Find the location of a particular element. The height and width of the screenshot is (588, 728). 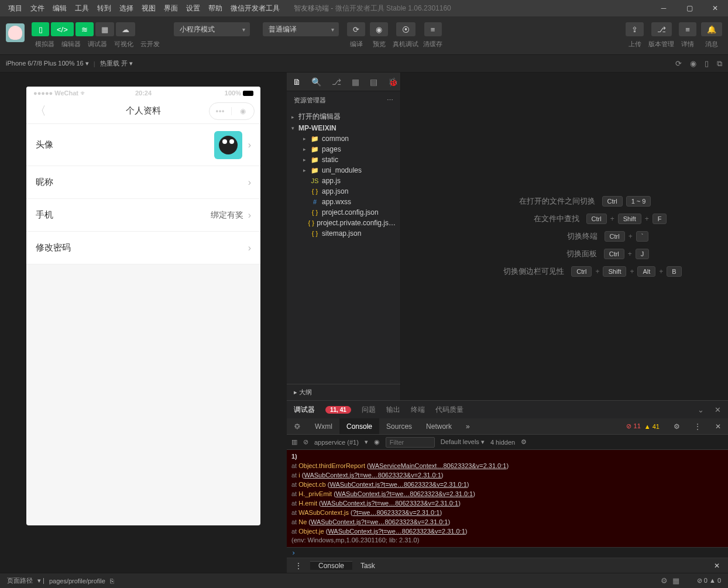

version-button: ⎇ is located at coordinates (661, 29).